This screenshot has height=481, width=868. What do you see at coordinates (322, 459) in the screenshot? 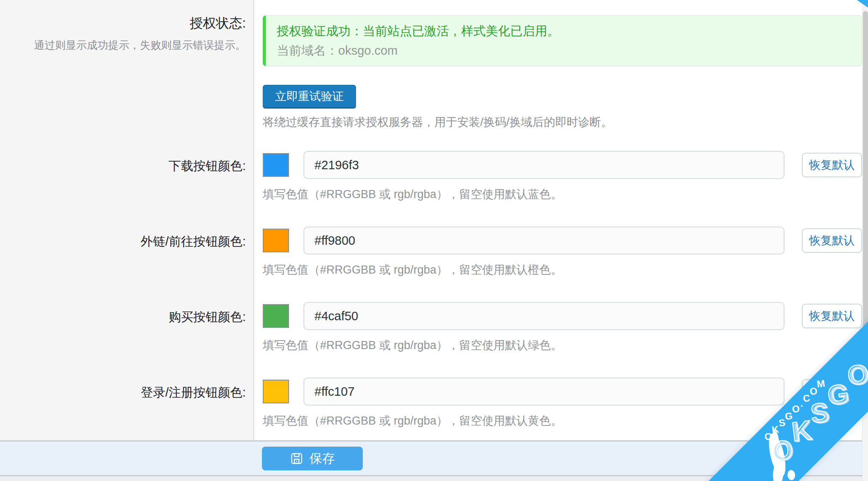
I see `save-button-label: 保存` at bounding box center [322, 459].